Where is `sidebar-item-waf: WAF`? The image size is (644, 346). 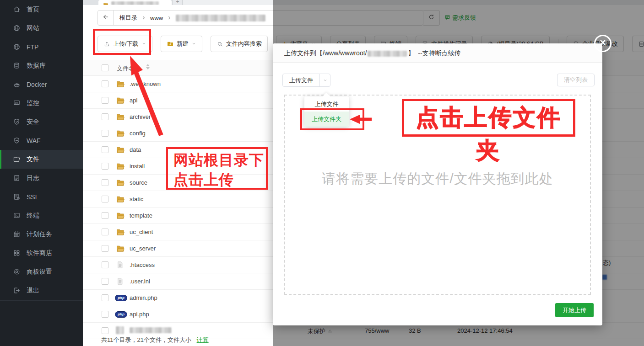 sidebar-item-waf: WAF is located at coordinates (41, 141).